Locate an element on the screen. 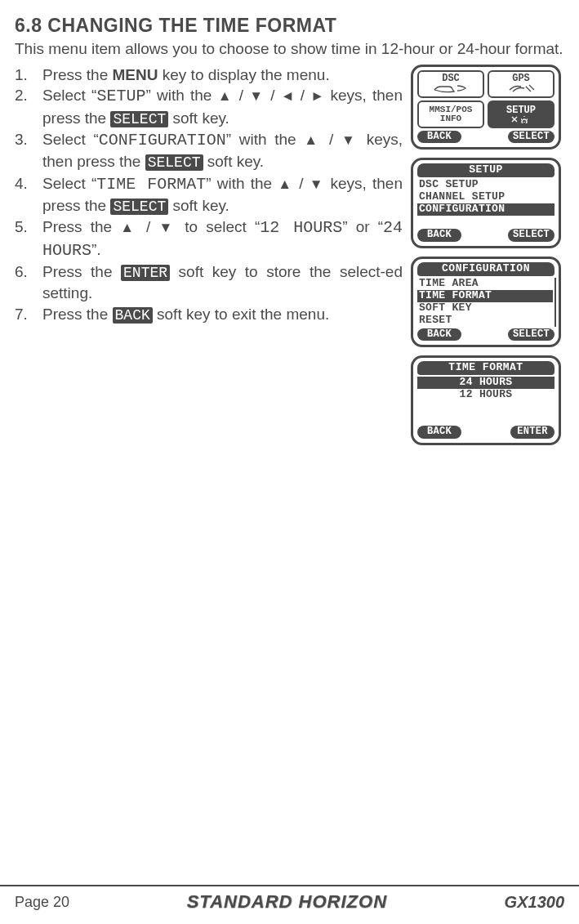 The width and height of the screenshot is (579, 924). screen-time-format: TIME FORMAT 24 HOURS 12 HOURS BACK ENTER is located at coordinates (486, 400).